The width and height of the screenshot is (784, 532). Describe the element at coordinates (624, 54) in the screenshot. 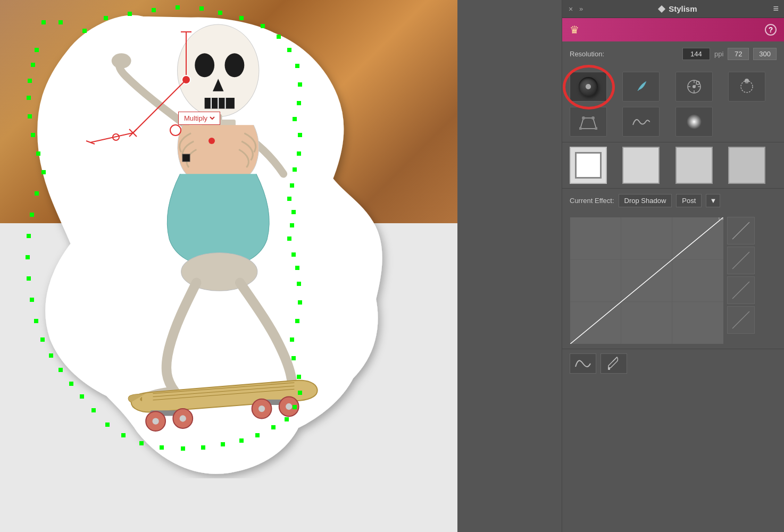

I see `resolution-label: Resolution:` at that location.